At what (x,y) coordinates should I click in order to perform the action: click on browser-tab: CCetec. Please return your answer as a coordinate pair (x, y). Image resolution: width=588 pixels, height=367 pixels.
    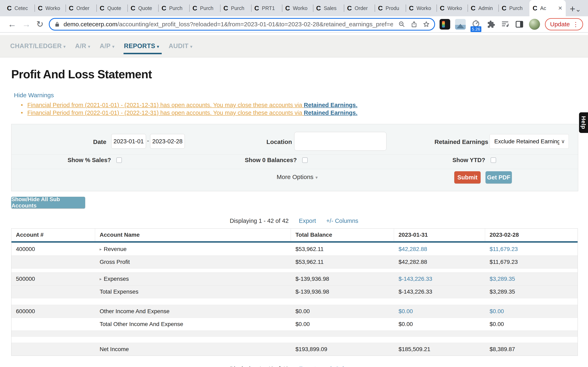
    Looking at the image, I should click on (19, 8).